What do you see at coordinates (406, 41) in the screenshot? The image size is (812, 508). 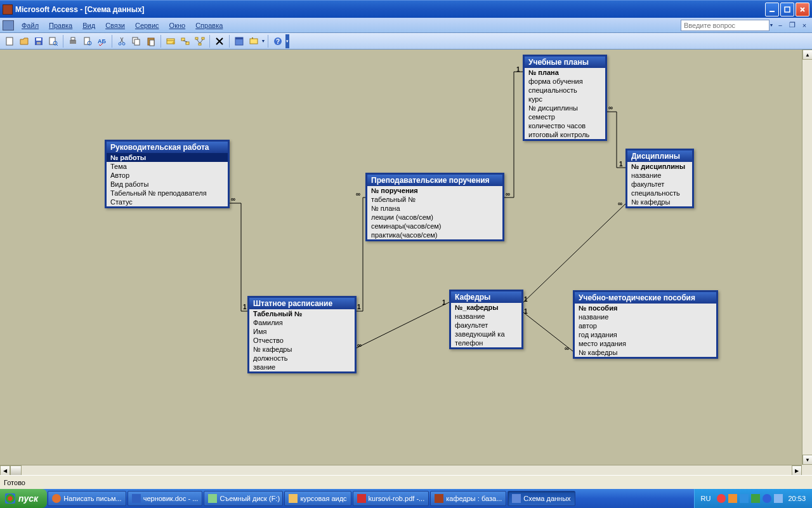 I see `toolbar: AБ + ▼ ? ▾` at bounding box center [406, 41].